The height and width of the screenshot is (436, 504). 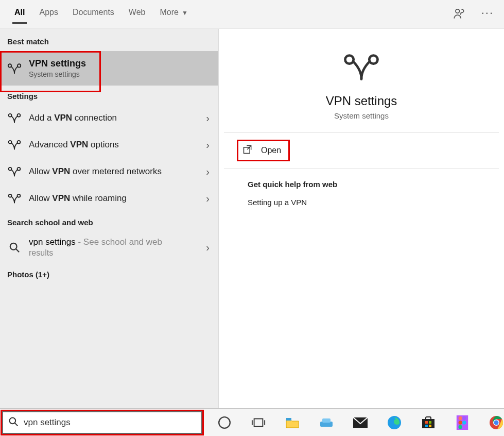 I want to click on tab-documents: Documents, so click(x=94, y=14).